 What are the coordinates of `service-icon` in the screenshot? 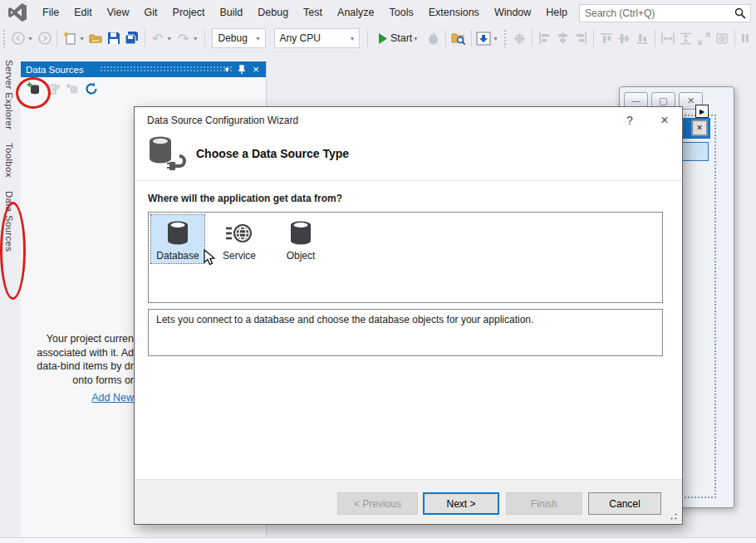 It's located at (239, 233).